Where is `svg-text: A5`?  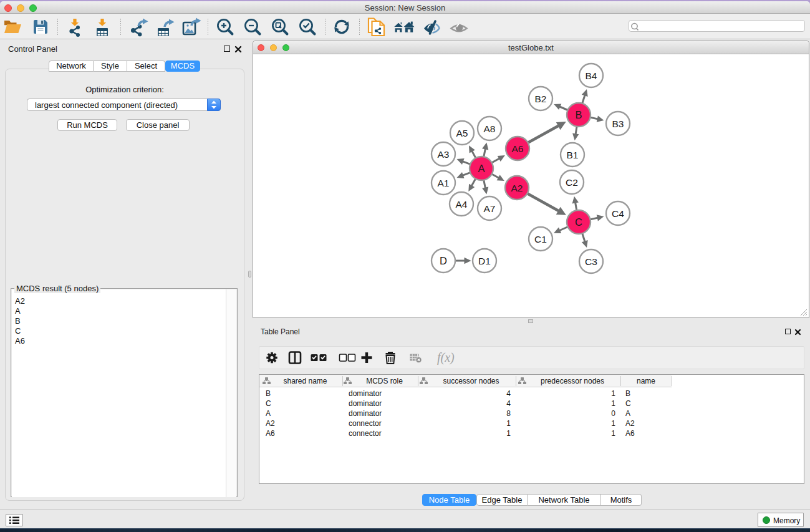 svg-text: A5 is located at coordinates (463, 133).